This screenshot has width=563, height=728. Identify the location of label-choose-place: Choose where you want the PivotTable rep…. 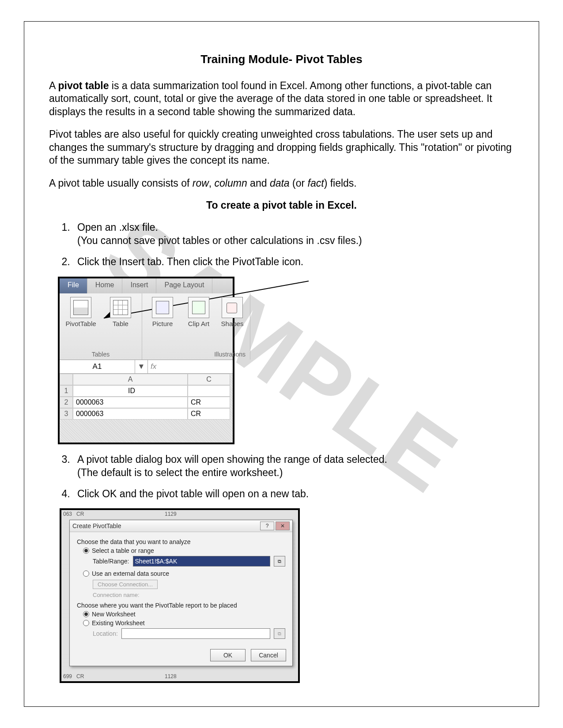
(181, 605).